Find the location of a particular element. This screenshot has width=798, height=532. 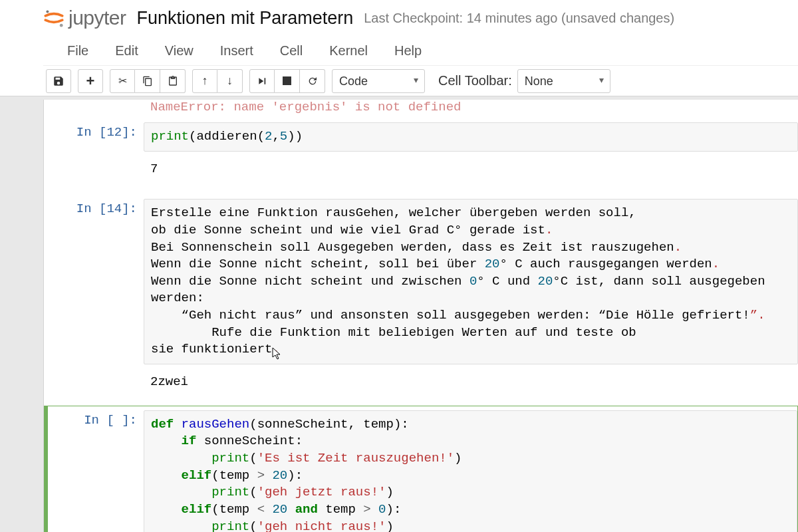

toolbar: + ✂ ↑ ↓ is located at coordinates (420, 80).